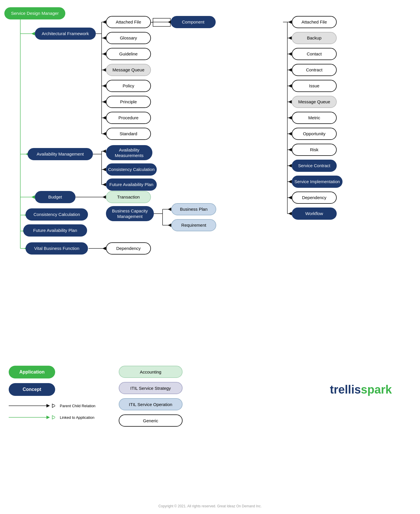 This screenshot has height=514, width=420. What do you see at coordinates (128, 248) in the screenshot?
I see `dependency-node: Dependency` at bounding box center [128, 248].